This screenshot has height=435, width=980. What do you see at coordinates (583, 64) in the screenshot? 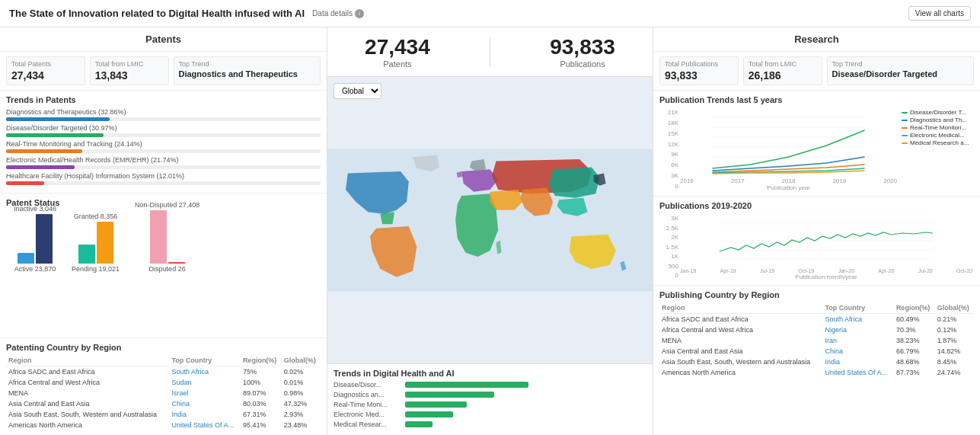
I see `publications-big-label: Publications` at bounding box center [583, 64].